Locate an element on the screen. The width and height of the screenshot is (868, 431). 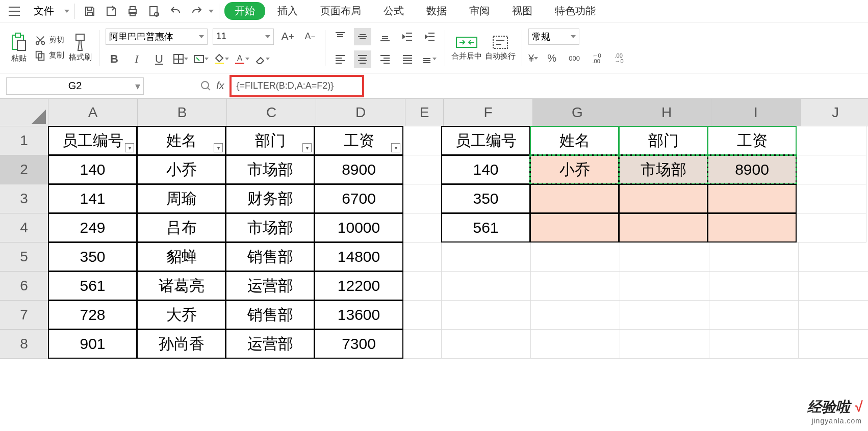
cell: 员工编号 is located at coordinates (486, 141).